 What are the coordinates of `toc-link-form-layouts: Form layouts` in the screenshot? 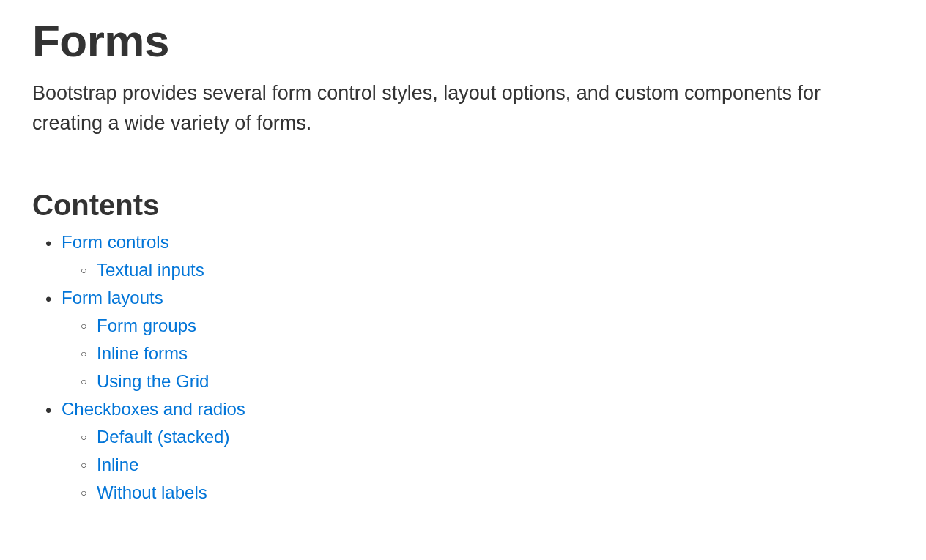 It's located at (113, 297).